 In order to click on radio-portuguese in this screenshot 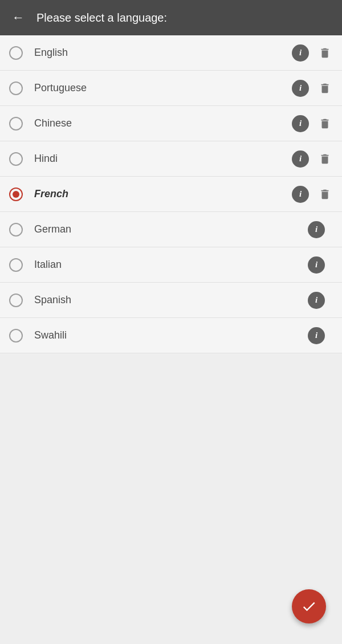, I will do `click(16, 88)`.